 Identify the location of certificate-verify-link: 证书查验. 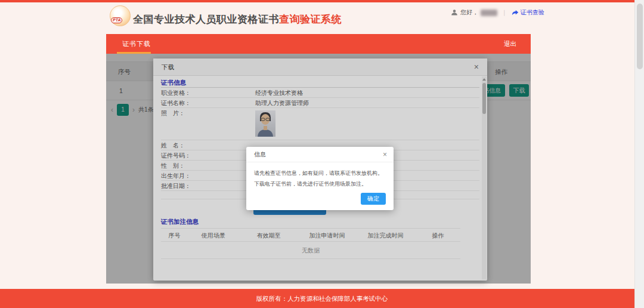
(528, 13).